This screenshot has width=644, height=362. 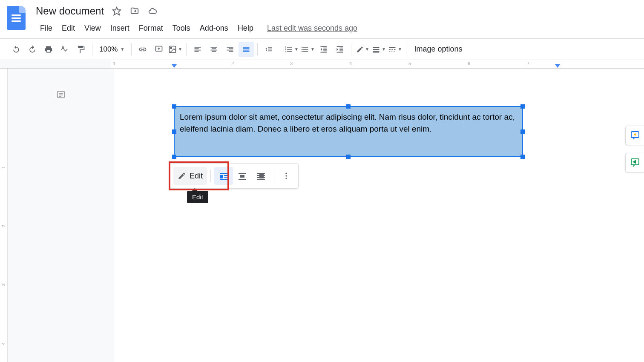 I want to click on menu-edit: Edit, so click(x=68, y=28).